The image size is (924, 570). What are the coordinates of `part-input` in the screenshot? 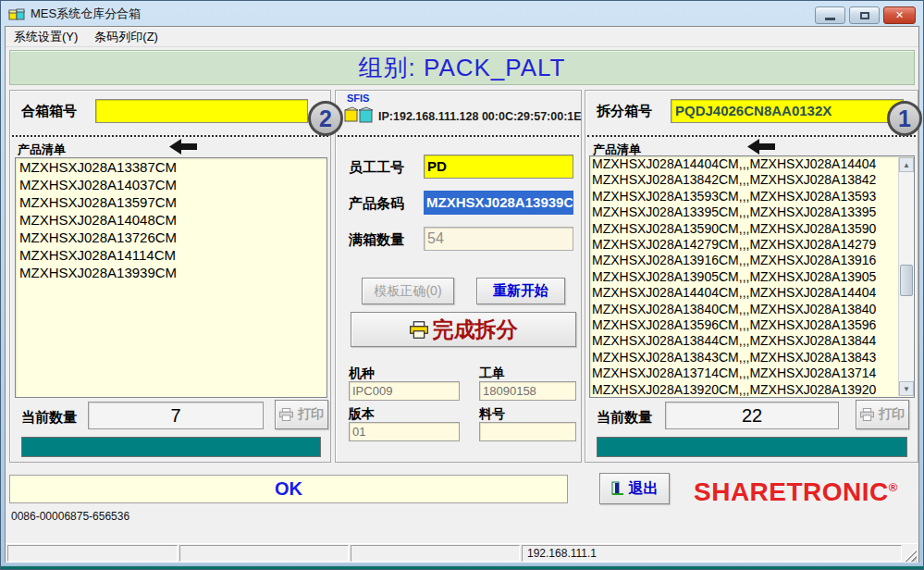 It's located at (527, 431).